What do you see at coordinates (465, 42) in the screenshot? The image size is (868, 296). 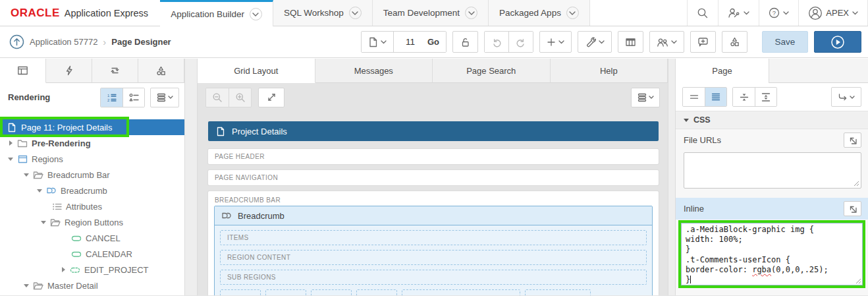 I see `lock-button` at bounding box center [465, 42].